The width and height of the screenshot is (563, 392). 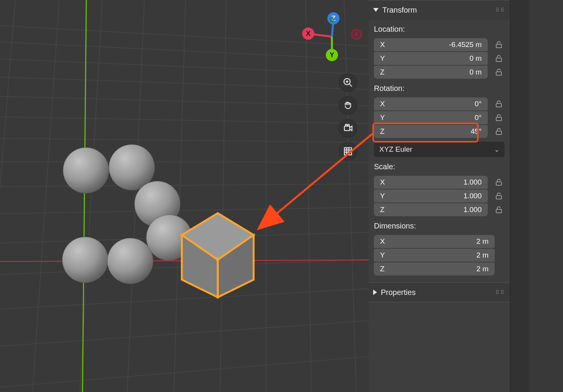 What do you see at coordinates (332, 55) in the screenshot?
I see `svg-text: Y` at bounding box center [332, 55].